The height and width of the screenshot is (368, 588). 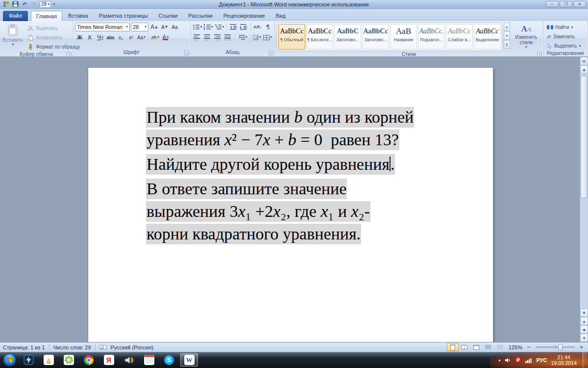 What do you see at coordinates (271, 53) in the screenshot?
I see `paragraph-dialog-launcher-icon` at bounding box center [271, 53].